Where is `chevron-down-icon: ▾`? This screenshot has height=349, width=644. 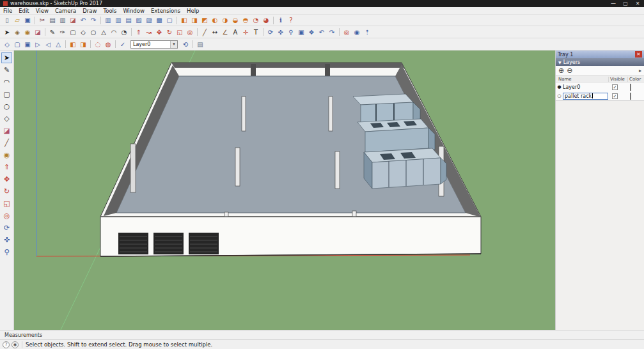
chevron-down-icon: ▾ is located at coordinates (174, 45).